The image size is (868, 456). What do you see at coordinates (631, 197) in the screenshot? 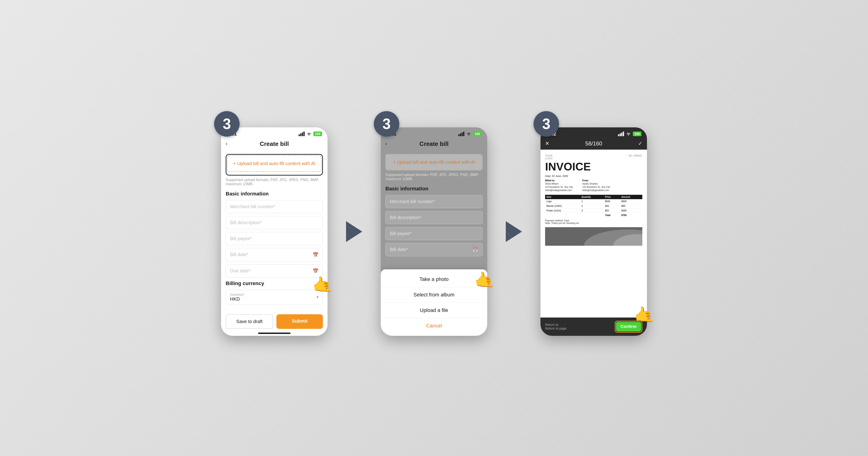
I see `table-header-amount: Amount` at bounding box center [631, 197].